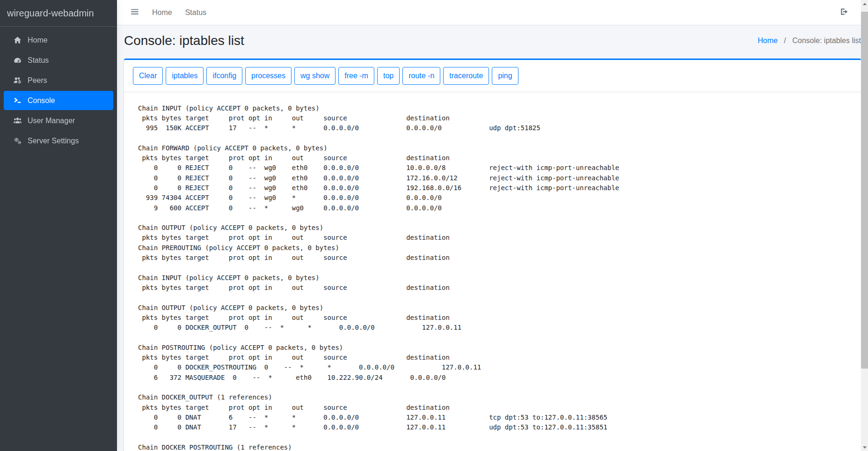 The image size is (868, 451). I want to click on iptables-button: iptables, so click(184, 76).